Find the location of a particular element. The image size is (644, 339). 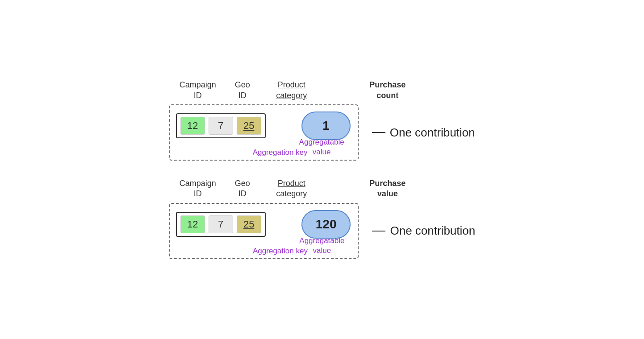

header-purchase-1: Purchasecount is located at coordinates (388, 90).